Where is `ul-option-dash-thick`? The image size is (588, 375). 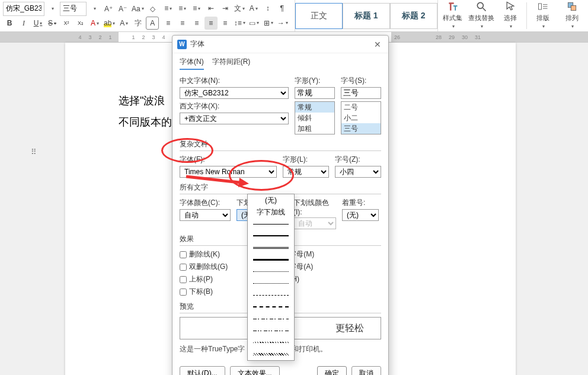 ul-option-dash-thick is located at coordinates (271, 307).